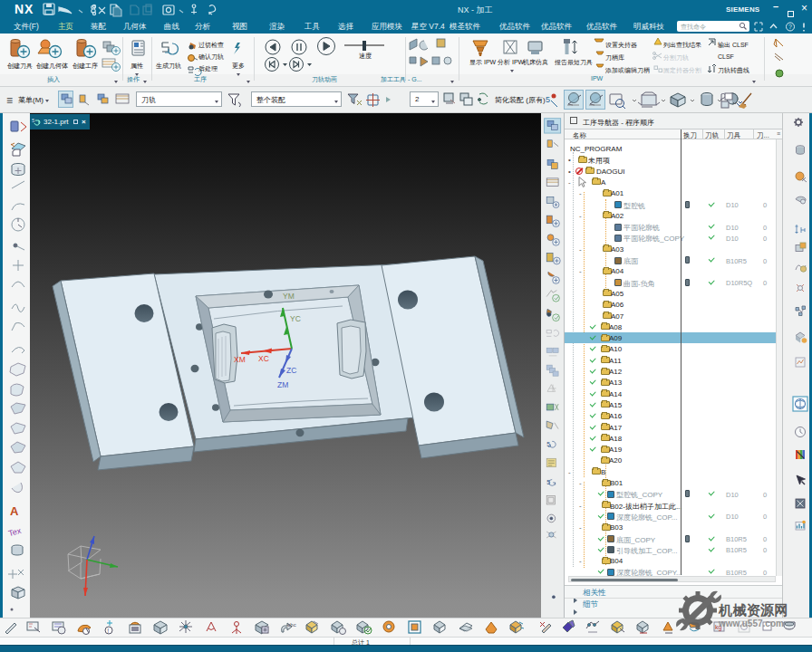 The width and height of the screenshot is (812, 652). I want to click on svg-text: Tex, so click(14, 532).